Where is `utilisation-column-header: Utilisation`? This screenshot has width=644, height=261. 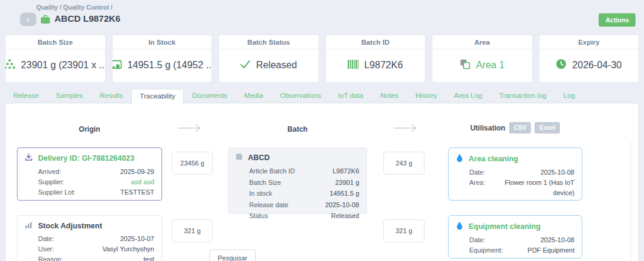 utilisation-column-header: Utilisation is located at coordinates (488, 128).